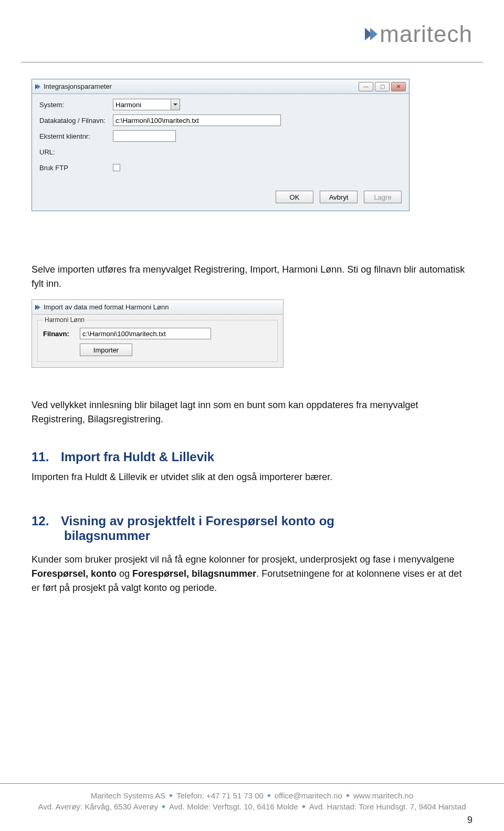 This screenshot has width=504, height=831. What do you see at coordinates (158, 307) in the screenshot?
I see `titlebar: Import av data med format Harmoni Lønn` at bounding box center [158, 307].